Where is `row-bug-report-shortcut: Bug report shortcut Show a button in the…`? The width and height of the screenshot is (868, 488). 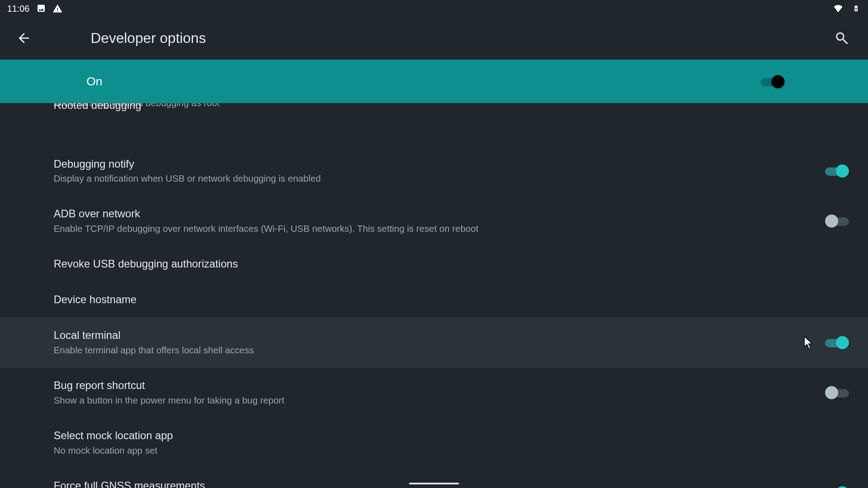 row-bug-report-shortcut: Bug report shortcut Show a button in the… is located at coordinates (434, 393).